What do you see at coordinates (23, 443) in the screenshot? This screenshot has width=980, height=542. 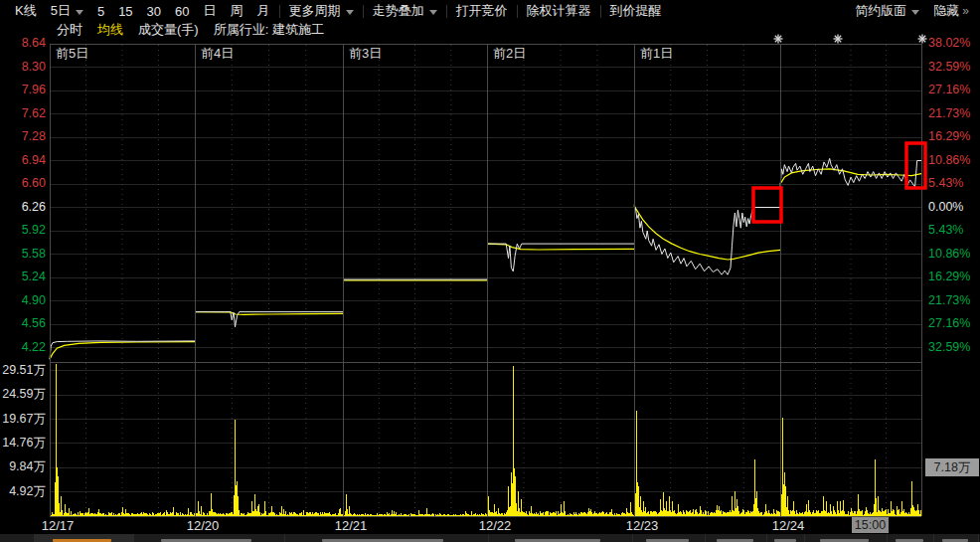 I see `volume-axis-label: 14.76万` at bounding box center [23, 443].